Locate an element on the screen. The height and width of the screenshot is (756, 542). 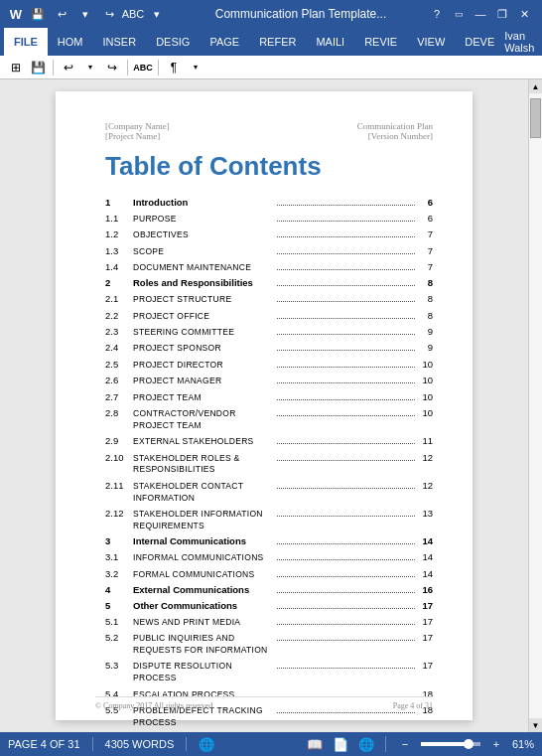
toc-label: Project Office is located at coordinates (204, 317).